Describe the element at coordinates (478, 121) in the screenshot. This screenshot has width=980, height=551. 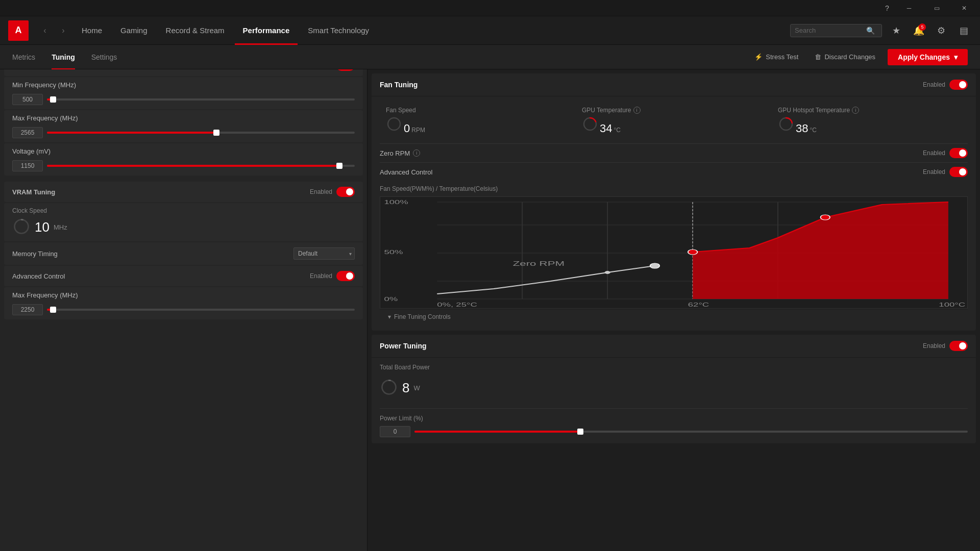
I see `fan-speed-metric: Fan Speed 0 RPM` at that location.